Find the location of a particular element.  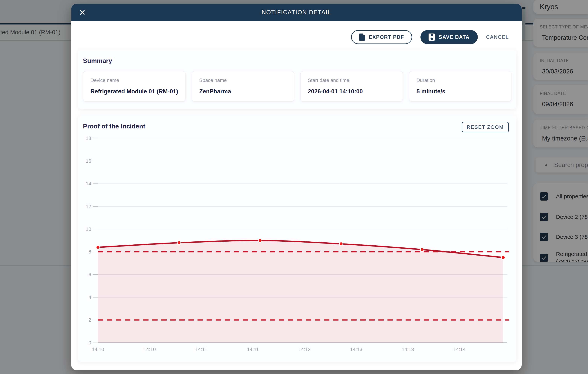

svg-text: 2 is located at coordinates (90, 320).